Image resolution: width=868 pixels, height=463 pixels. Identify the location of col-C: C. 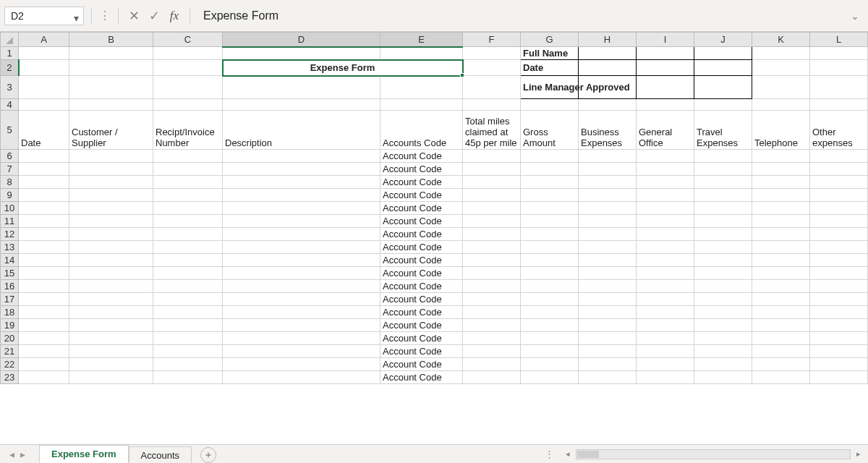
(188, 40).